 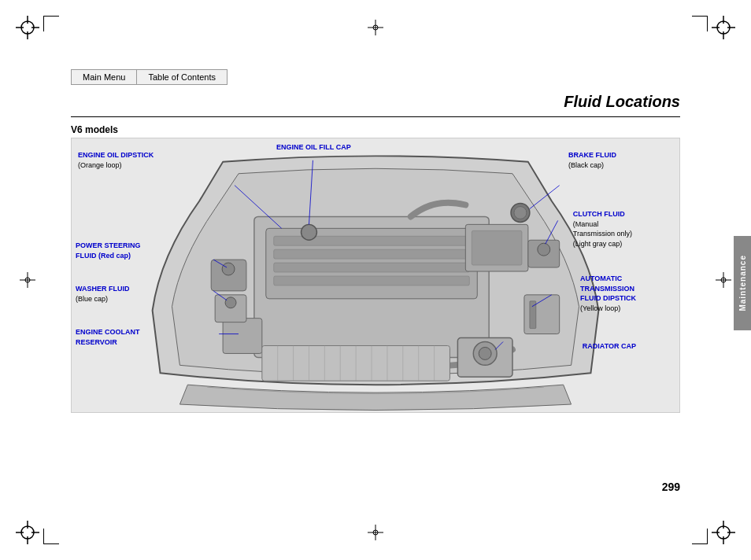 I want to click on power-steering-label: POWER STEERING FLUID (Red cap), so click(x=109, y=250).